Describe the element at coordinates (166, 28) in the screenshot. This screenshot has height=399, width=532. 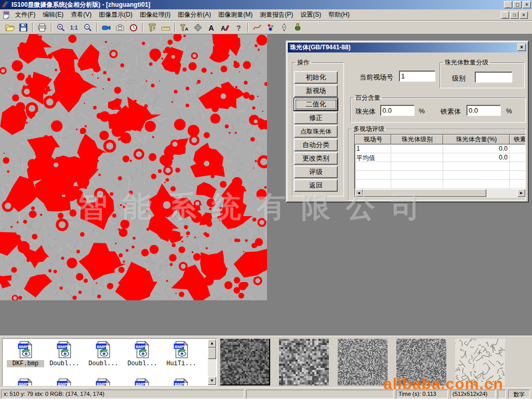
I see `ruler-button` at that location.